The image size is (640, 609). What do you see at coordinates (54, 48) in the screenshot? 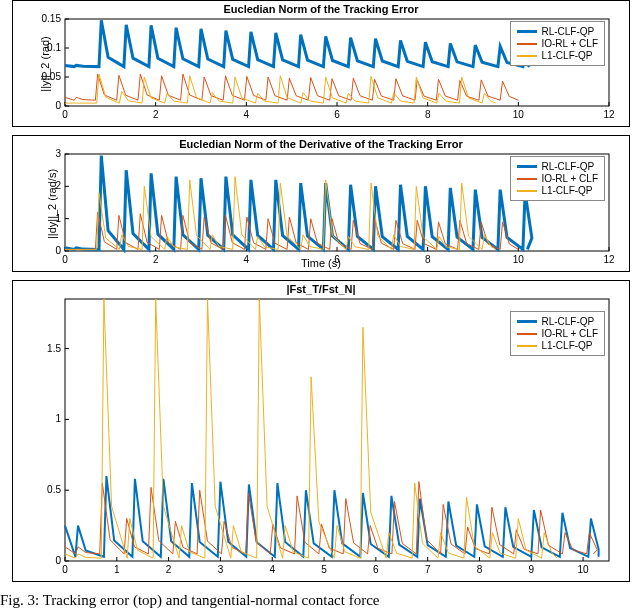
I see `svg-text: 0.1` at bounding box center [54, 48].